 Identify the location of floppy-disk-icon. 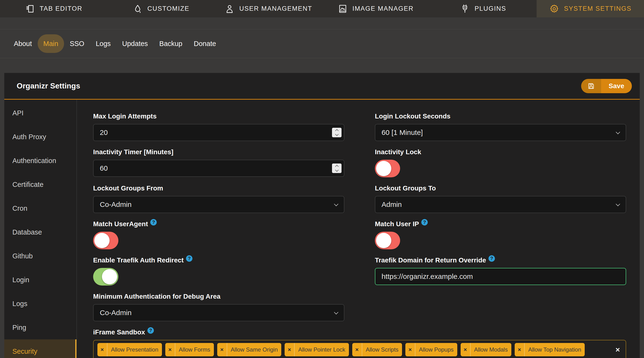
(591, 86).